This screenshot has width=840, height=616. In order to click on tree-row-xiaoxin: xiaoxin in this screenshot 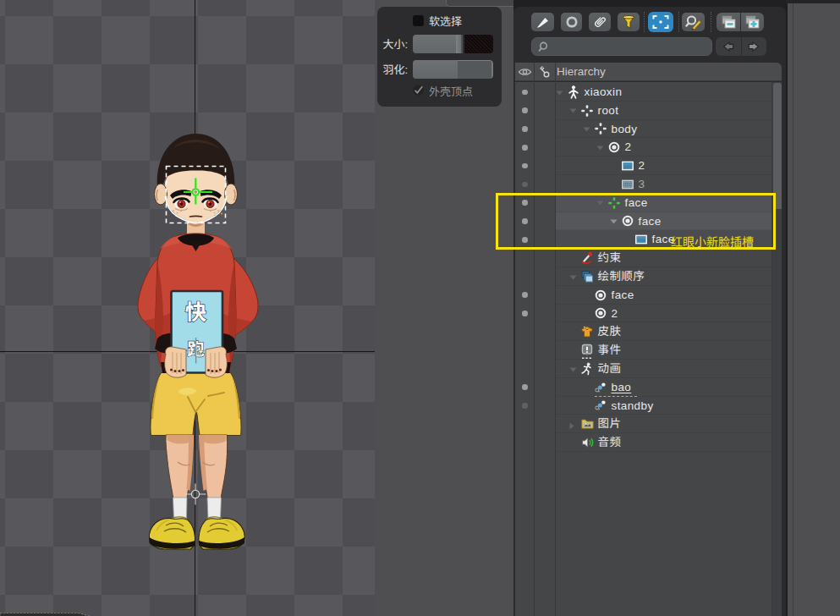, I will do `click(663, 92)`.